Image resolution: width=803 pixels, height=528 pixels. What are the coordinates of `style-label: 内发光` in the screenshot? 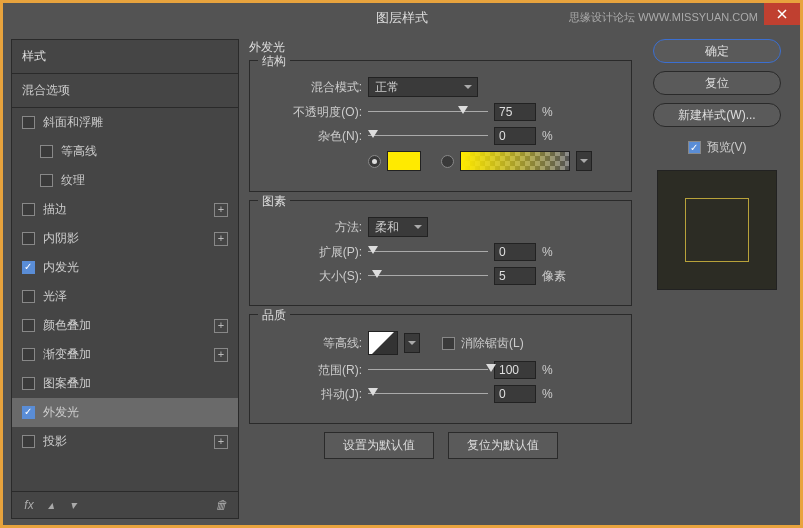 It's located at (61, 268).